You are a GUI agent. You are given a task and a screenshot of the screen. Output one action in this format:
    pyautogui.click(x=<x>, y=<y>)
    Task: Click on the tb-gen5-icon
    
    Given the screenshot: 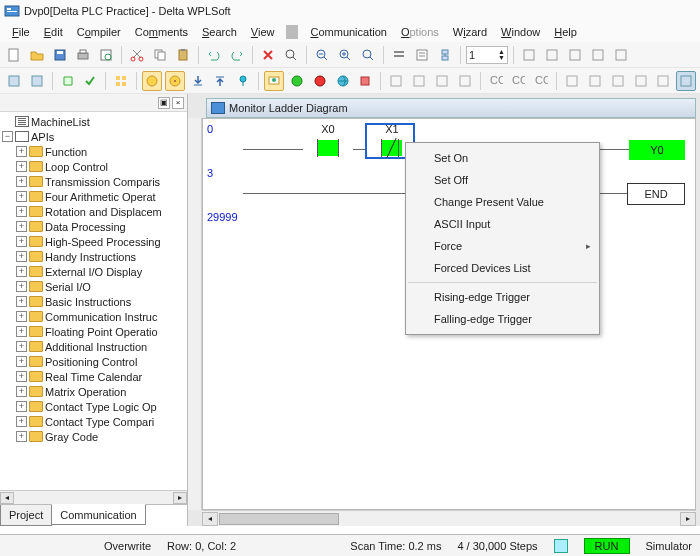 What is the action you would take?
    pyautogui.click(x=621, y=55)
    